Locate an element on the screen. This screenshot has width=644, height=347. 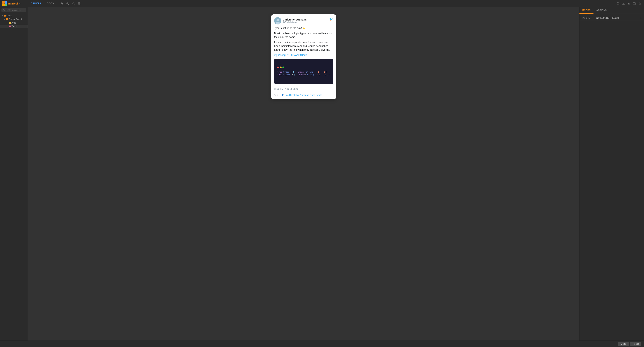
dot-red is located at coordinates (278, 68).